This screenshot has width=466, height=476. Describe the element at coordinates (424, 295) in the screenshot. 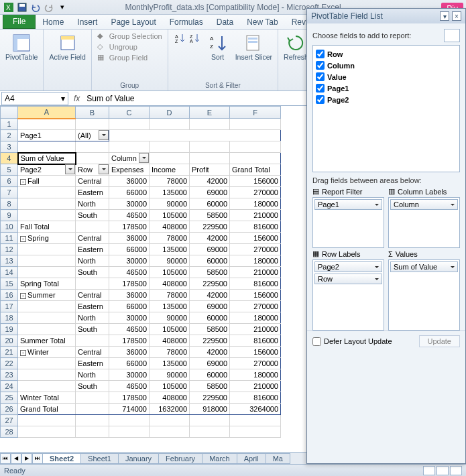

I see `values-box: Sum of Value` at that location.